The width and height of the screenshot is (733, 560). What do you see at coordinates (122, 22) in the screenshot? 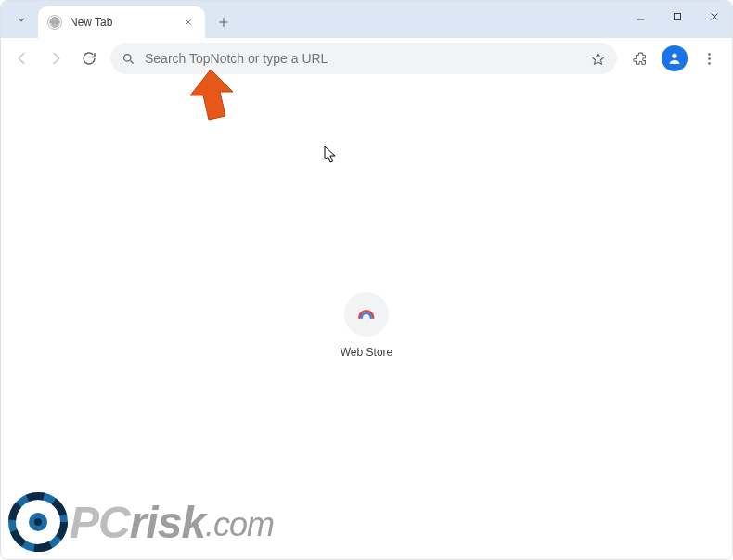
I see `browser-tab: New Tab` at bounding box center [122, 22].